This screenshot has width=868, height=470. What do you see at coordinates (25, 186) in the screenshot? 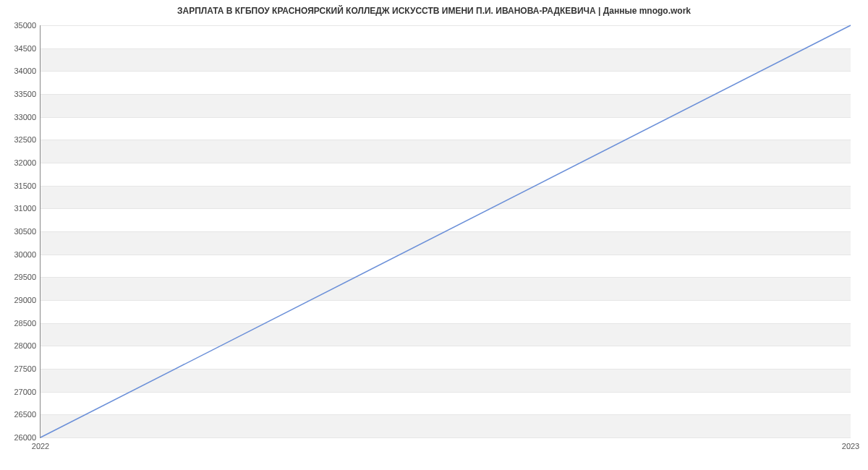
I see `y-tick-label: 31500` at bounding box center [25, 186].